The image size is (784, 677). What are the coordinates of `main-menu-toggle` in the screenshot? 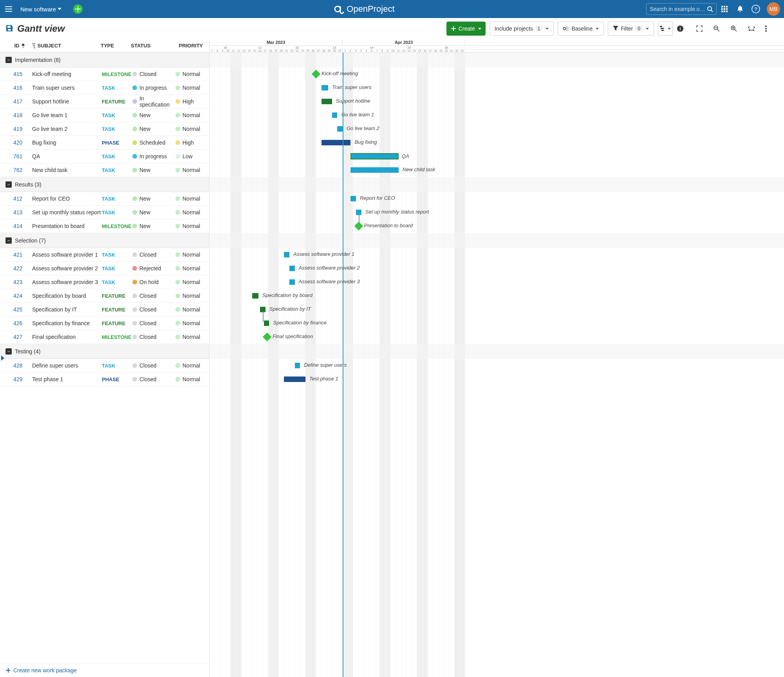 It's located at (9, 9).